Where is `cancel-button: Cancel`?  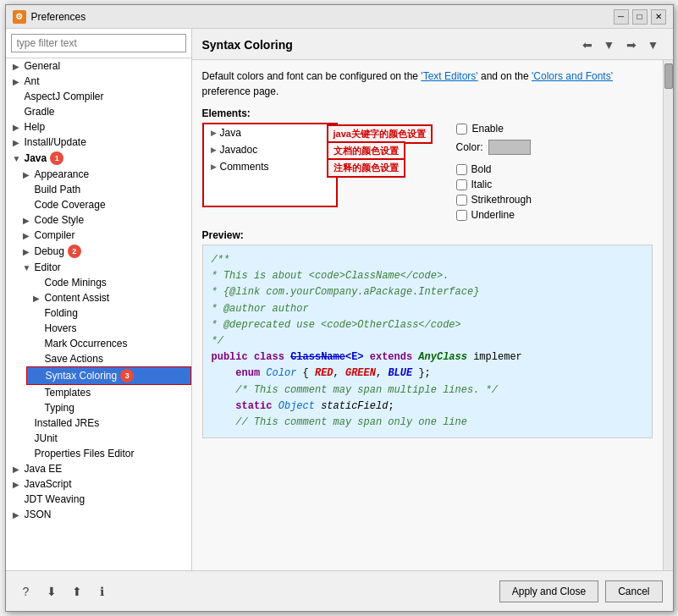 cancel-button: Cancel is located at coordinates (633, 591).